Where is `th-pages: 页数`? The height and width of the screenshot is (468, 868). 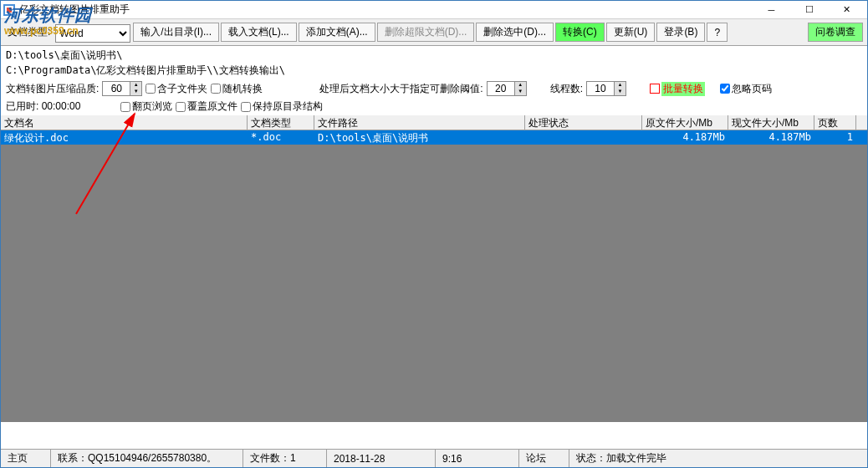 th-pages: 页数 is located at coordinates (835, 122).